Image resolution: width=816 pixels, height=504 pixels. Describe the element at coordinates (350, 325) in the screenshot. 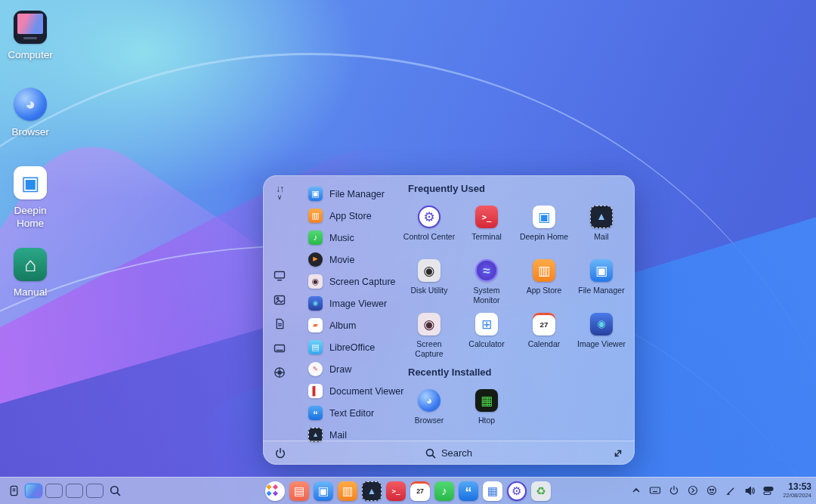

I see `app-list-item-album: Album` at that location.